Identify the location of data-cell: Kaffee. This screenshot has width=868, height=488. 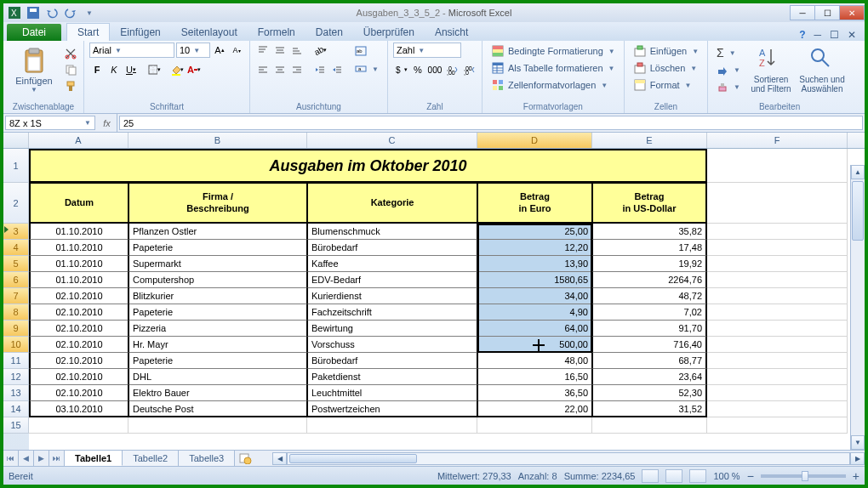
(392, 264).